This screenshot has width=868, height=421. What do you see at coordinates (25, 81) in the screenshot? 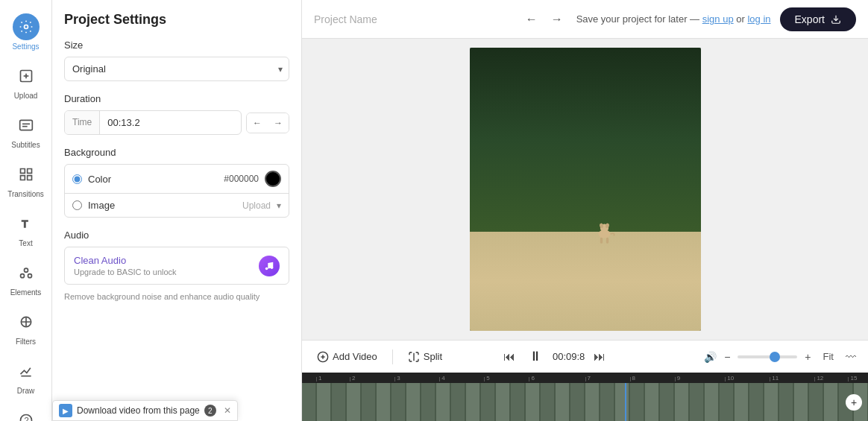
I see `sidebar-item-upload: Upload` at bounding box center [25, 81].